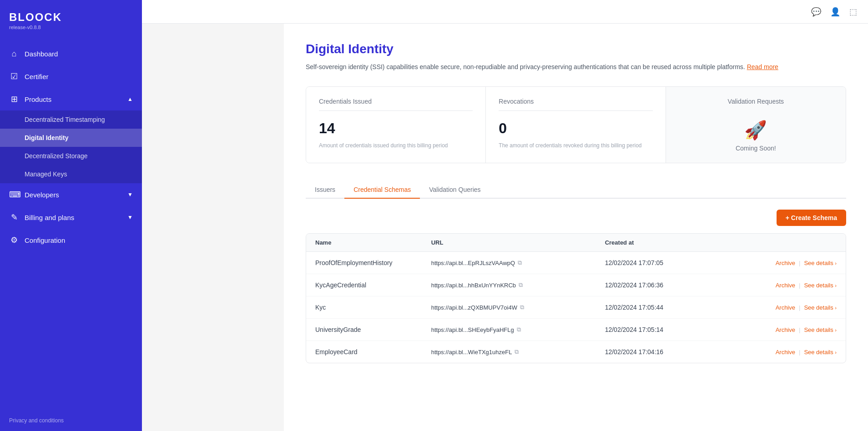  I want to click on cell-name: KycAgeCredential, so click(373, 285).